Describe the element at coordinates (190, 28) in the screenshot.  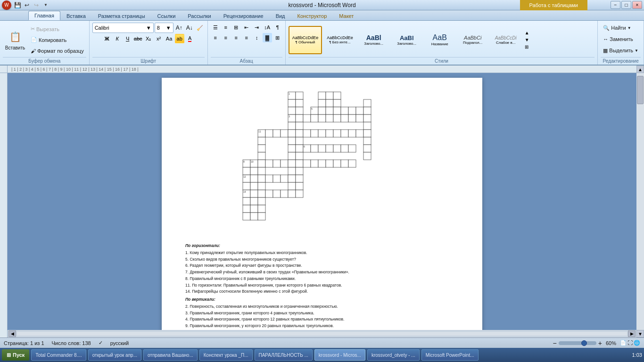
I see `decrease-font-button: A↓` at that location.